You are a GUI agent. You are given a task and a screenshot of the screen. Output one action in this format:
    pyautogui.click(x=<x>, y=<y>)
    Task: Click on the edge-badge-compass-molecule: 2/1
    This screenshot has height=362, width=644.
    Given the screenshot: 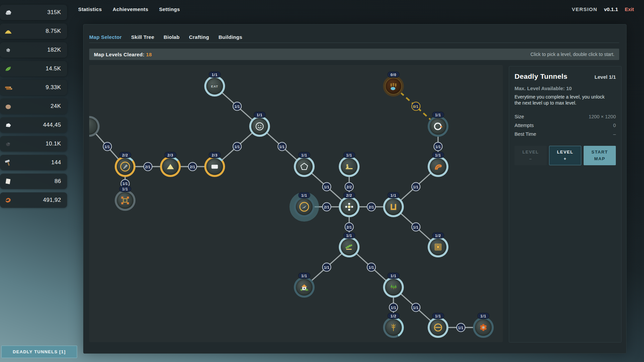 What is the action you would take?
    pyautogui.click(x=327, y=207)
    